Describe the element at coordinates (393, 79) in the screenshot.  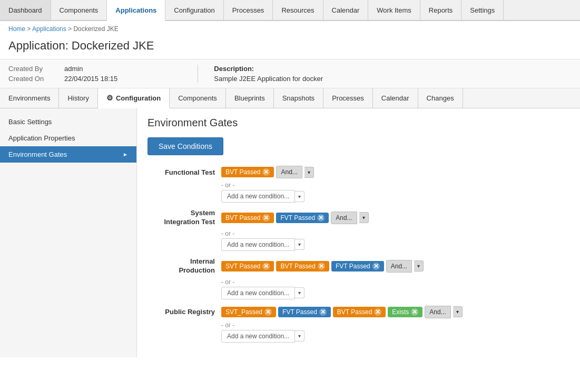
I see `description-value: Sample J2EE Application for docker` at that location.